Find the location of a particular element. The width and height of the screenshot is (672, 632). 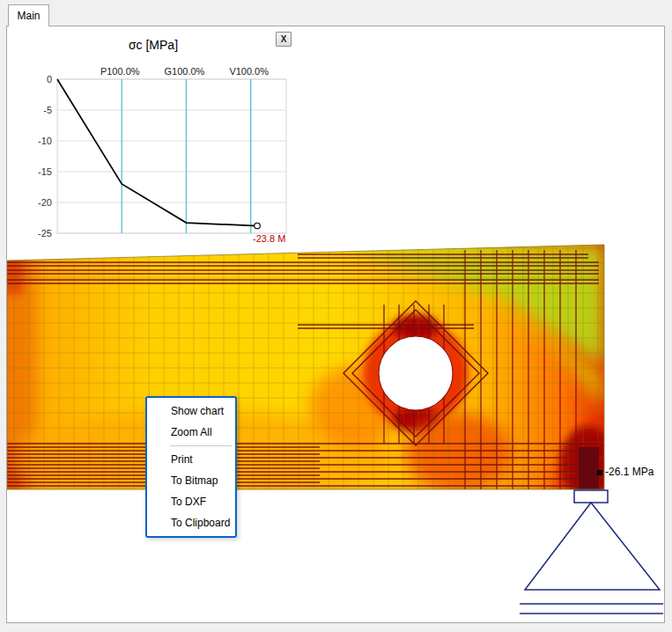

svg-text: V100.0% is located at coordinates (248, 71).